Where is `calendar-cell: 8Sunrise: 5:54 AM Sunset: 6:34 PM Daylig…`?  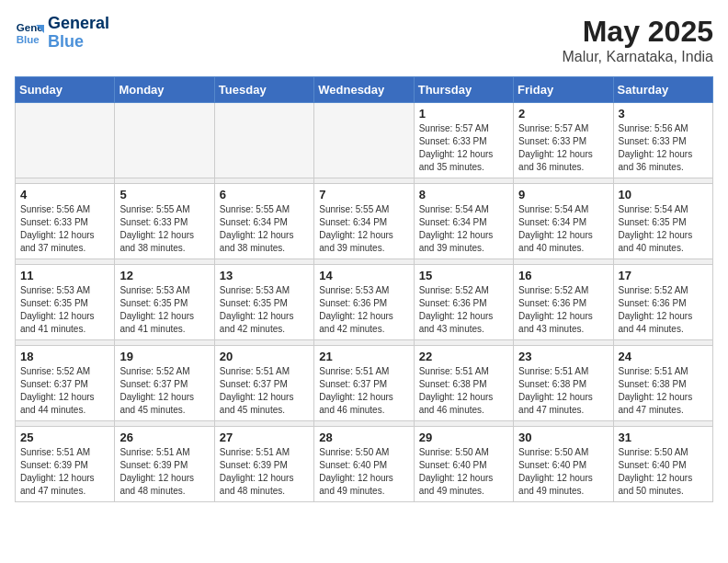
calendar-cell: 8Sunrise: 5:54 AM Sunset: 6:34 PM Daylig… is located at coordinates (463, 222).